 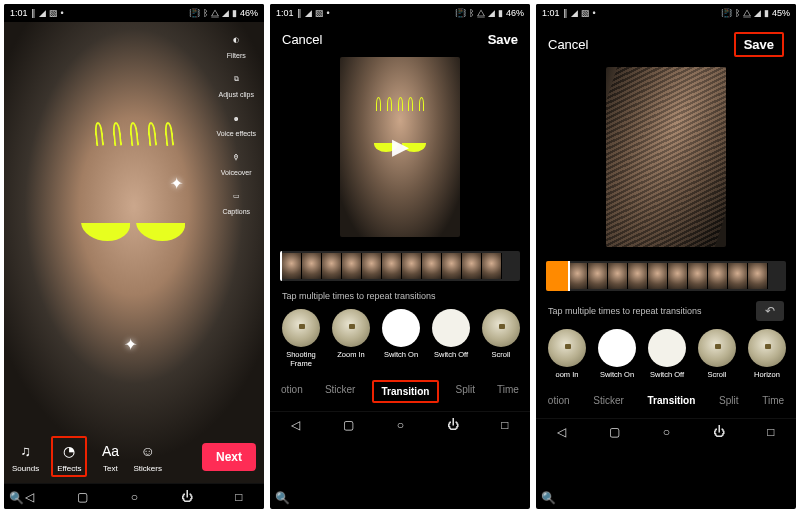 What do you see at coordinates (26, 456) in the screenshot?
I see `sounds-button: ♫ Sounds` at bounding box center [26, 456].